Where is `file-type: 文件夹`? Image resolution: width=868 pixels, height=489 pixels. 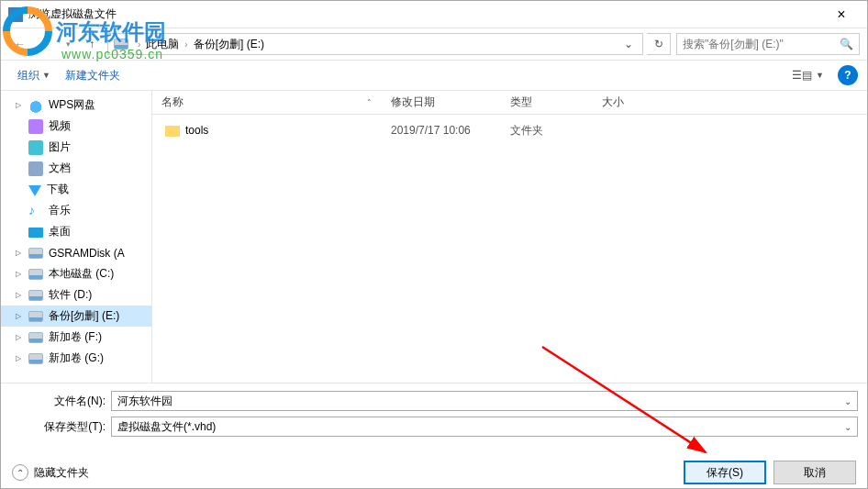 file-type: 文件夹 is located at coordinates (547, 130).